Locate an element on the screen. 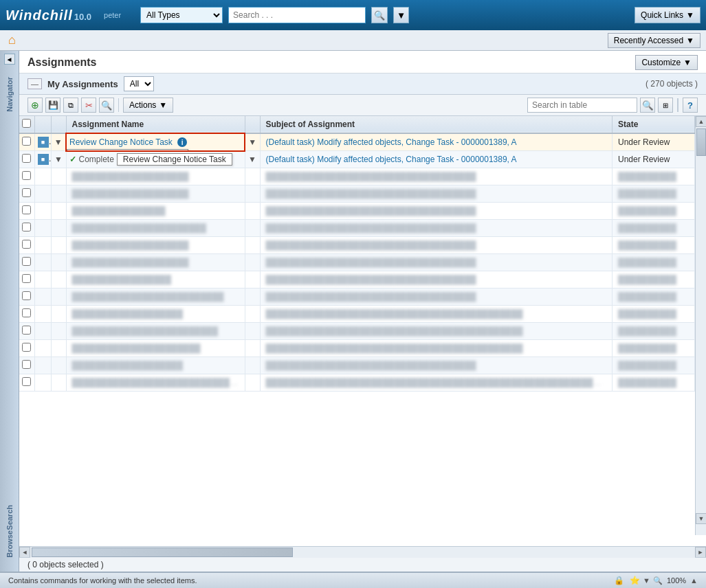 The width and height of the screenshot is (706, 588). add-button: ⊕ is located at coordinates (35, 105).